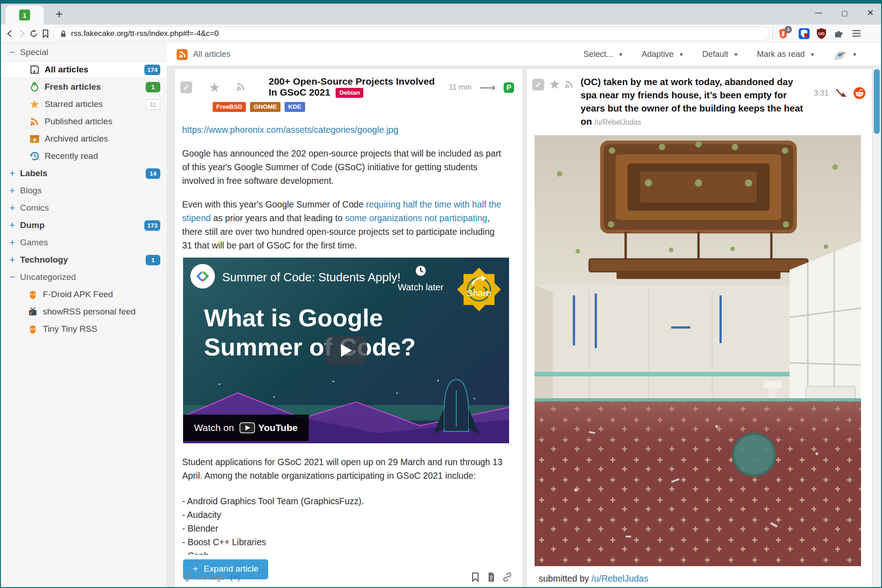 The image size is (882, 588). Describe the element at coordinates (84, 243) in the screenshot. I see `sidebar-category-games: + Games` at that location.